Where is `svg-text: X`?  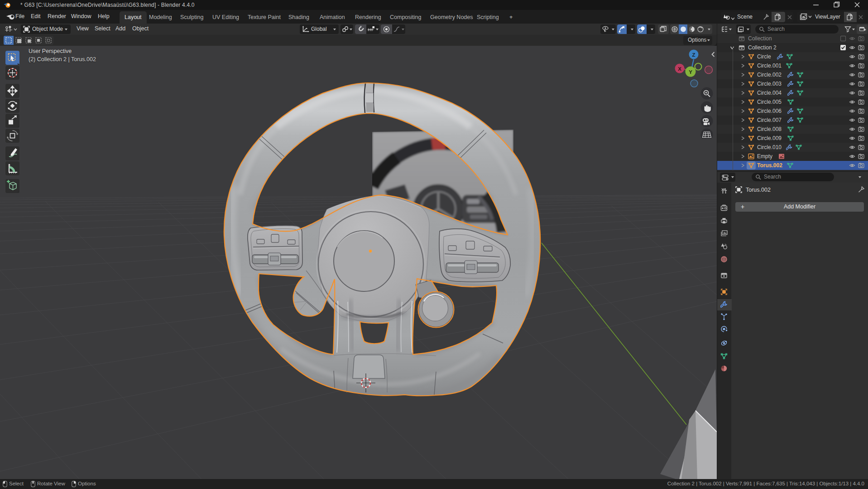 svg-text: X is located at coordinates (680, 69).